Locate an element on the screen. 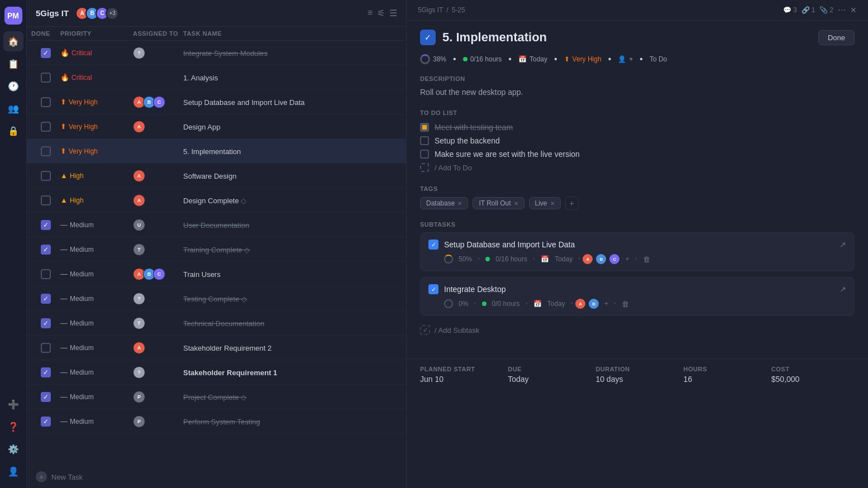 This screenshot has height=488, width=868. tag-live-remove: ✕ is located at coordinates (552, 203).